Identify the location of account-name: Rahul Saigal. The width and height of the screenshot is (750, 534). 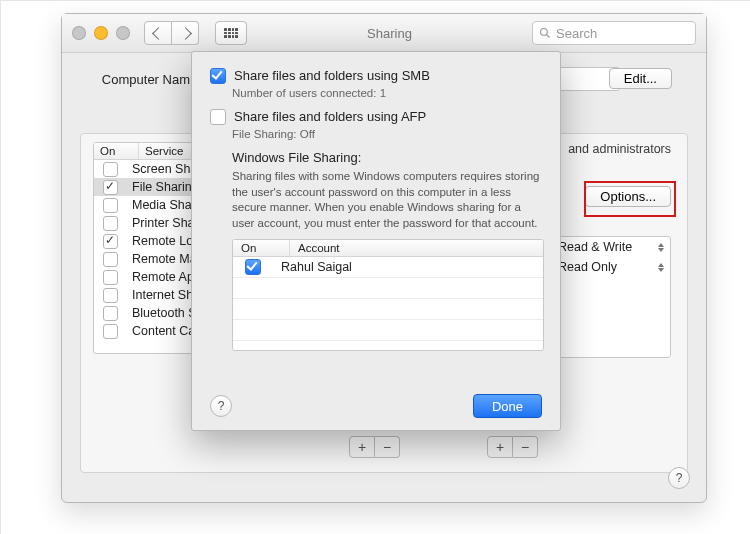
(408, 267).